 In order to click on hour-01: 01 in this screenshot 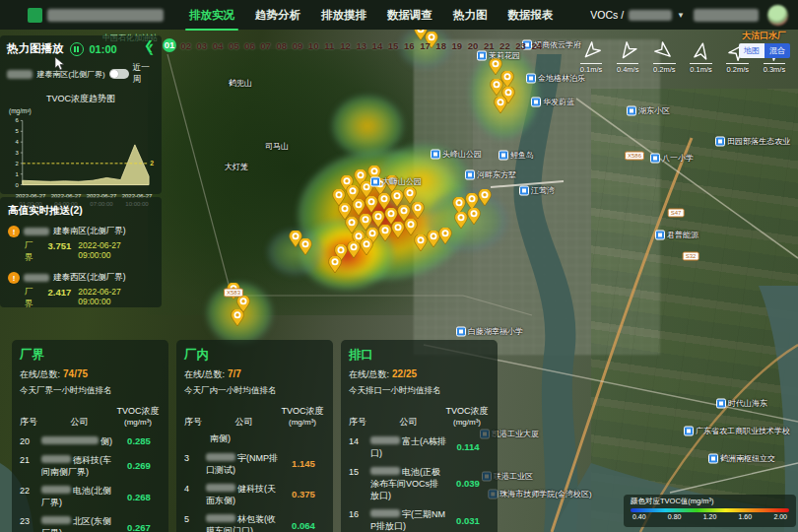, I will do `click(169, 45)`.